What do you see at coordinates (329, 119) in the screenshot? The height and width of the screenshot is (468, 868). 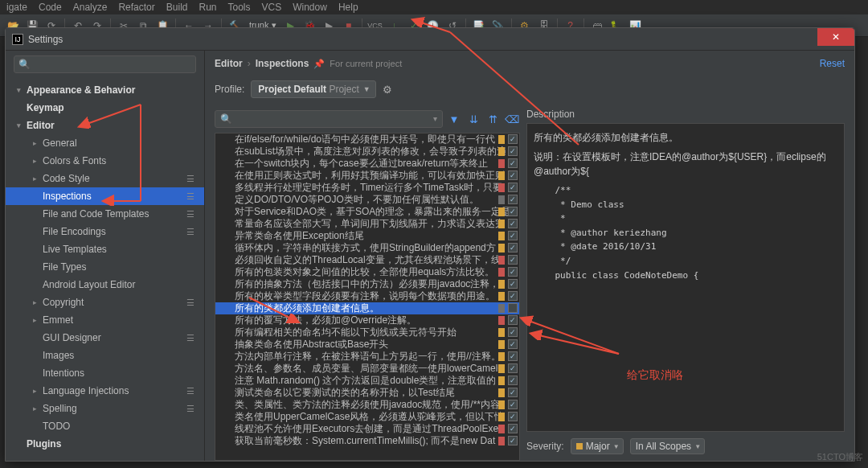 I see `inspection-search: 🔍 ▾` at bounding box center [329, 119].